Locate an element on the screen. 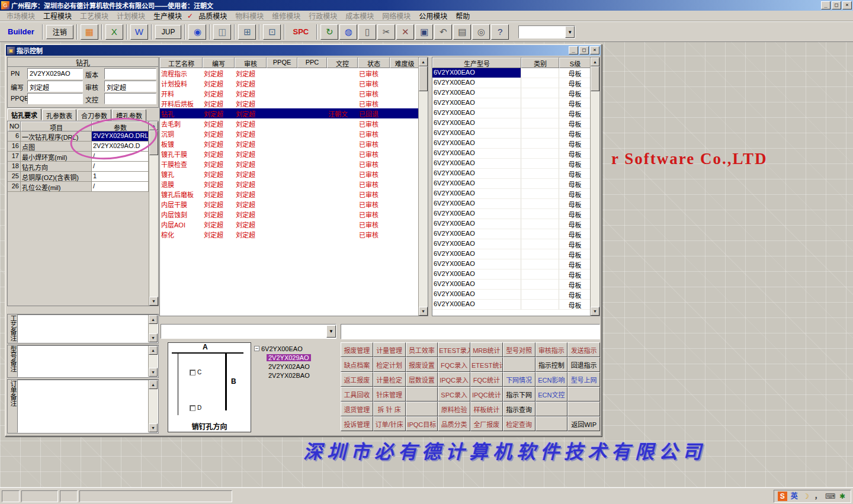 The height and width of the screenshot is (504, 853). grid-button: 全厂报废 is located at coordinates (487, 424).